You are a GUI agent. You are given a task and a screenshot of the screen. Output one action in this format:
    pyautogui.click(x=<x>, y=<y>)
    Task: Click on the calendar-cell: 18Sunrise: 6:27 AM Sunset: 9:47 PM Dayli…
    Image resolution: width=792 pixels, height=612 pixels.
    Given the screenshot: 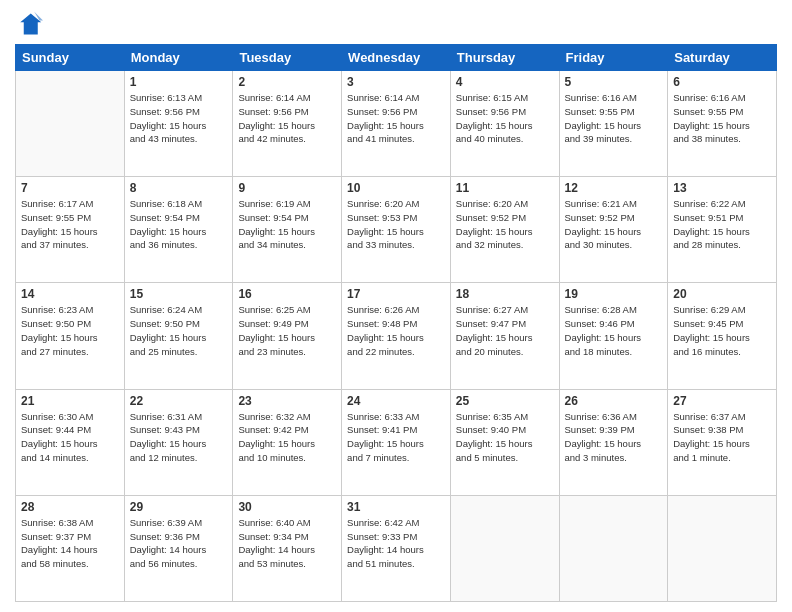 What is the action you would take?
    pyautogui.click(x=504, y=336)
    